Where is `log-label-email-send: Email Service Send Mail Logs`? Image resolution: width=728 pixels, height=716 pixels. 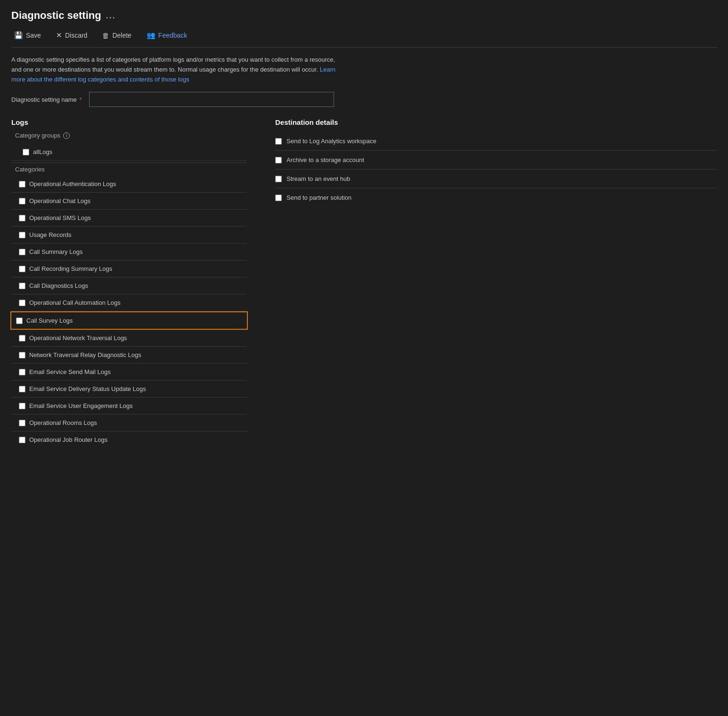 log-label-email-send: Email Service Send Mail Logs is located at coordinates (70, 372).